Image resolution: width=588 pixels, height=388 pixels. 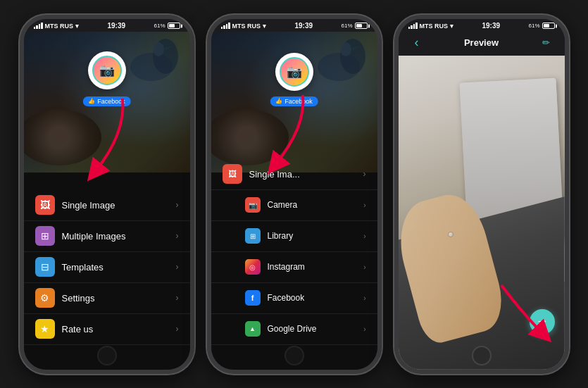 I want to click on time-2: 19:39, so click(x=304, y=25).